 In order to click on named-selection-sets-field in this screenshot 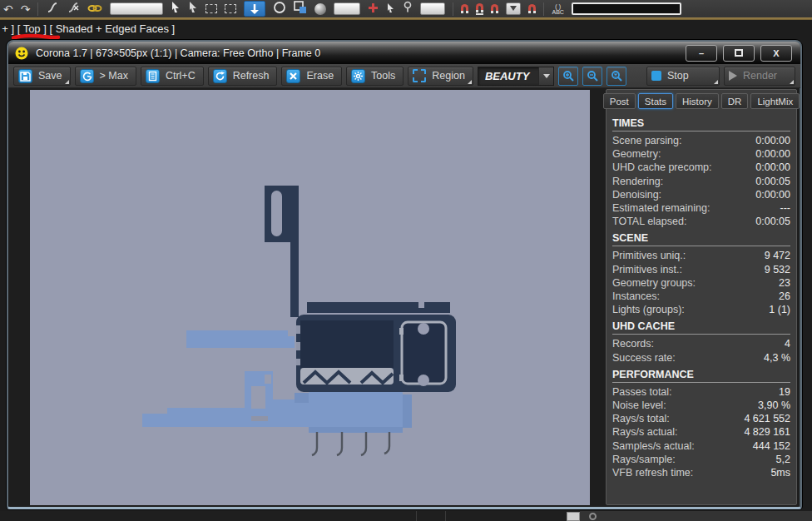, I will do `click(626, 8)`.